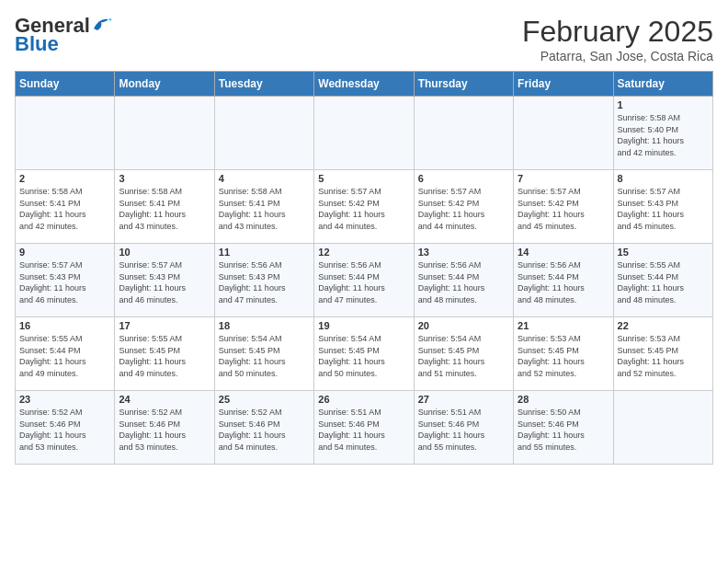 The height and width of the screenshot is (563, 728). I want to click on calendar-day-14: 14Sunrise: 5:56 AM Sunset: 5:44 PM Dayli…, so click(563, 281).